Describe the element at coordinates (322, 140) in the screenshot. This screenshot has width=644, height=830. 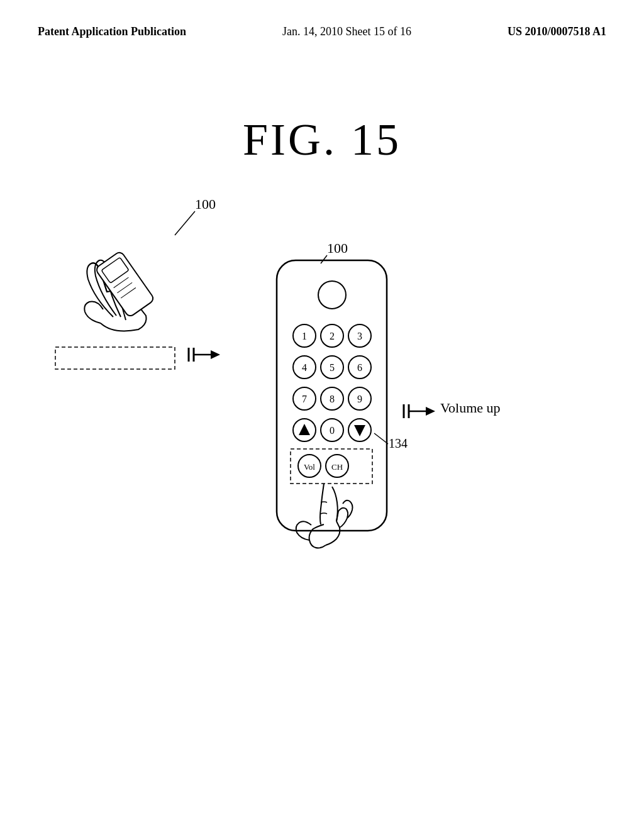
I see `figure-title: FIG. 15` at that location.